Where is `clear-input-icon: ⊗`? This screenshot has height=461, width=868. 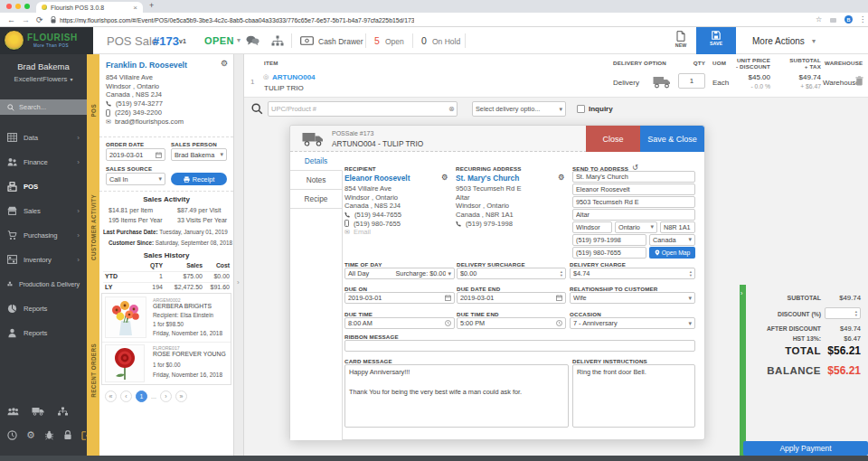 clear-input-icon: ⊗ is located at coordinates (452, 108).